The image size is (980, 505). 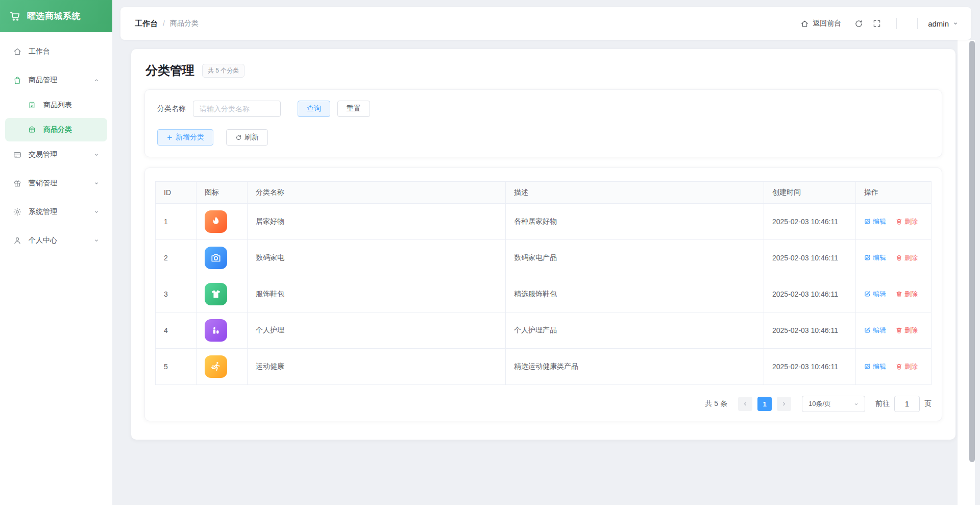 What do you see at coordinates (943, 23) in the screenshot?
I see `user-menu: admin` at bounding box center [943, 23].